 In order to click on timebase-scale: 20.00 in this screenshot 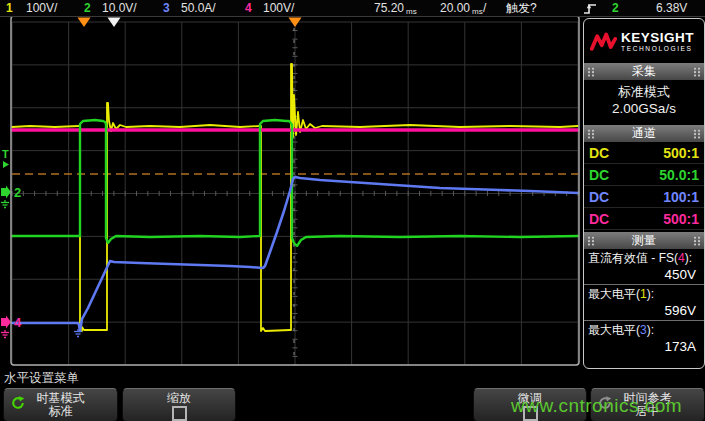, I will do `click(455, 8)`.